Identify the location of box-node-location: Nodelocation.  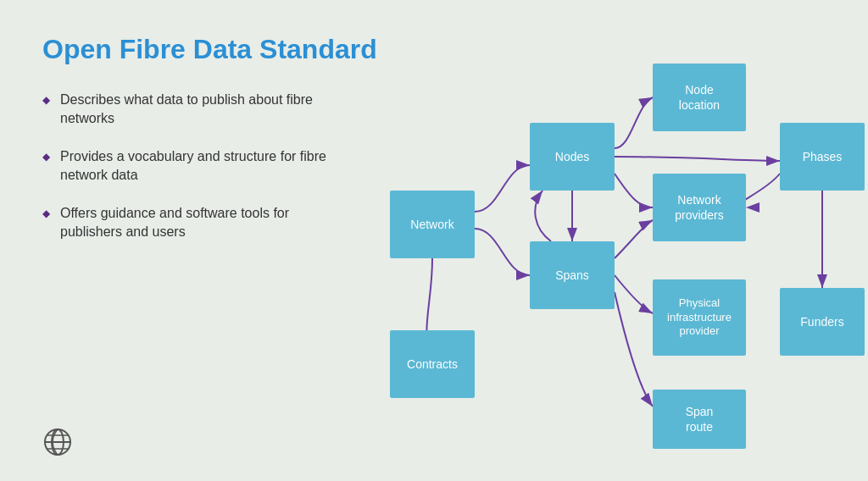
(699, 97).